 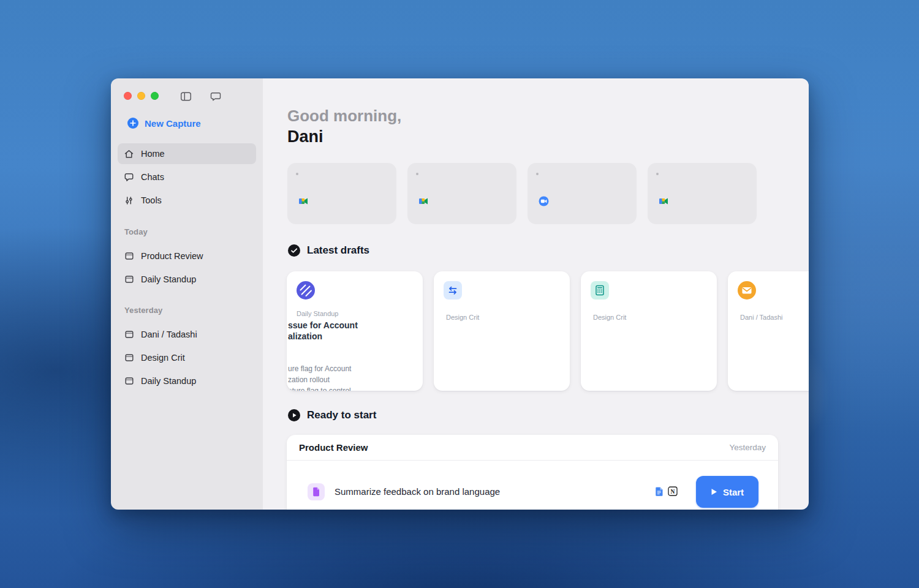 What do you see at coordinates (667, 491) in the screenshot?
I see `task-attachments: N` at bounding box center [667, 491].